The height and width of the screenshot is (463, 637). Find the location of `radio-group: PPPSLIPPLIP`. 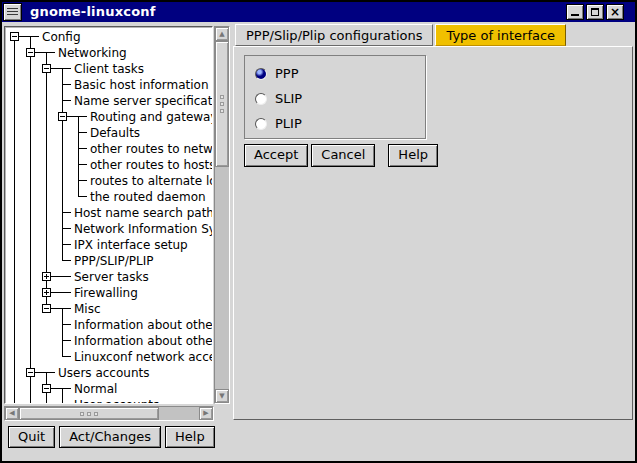

radio-group: PPPSLIPPLIP is located at coordinates (335, 97).